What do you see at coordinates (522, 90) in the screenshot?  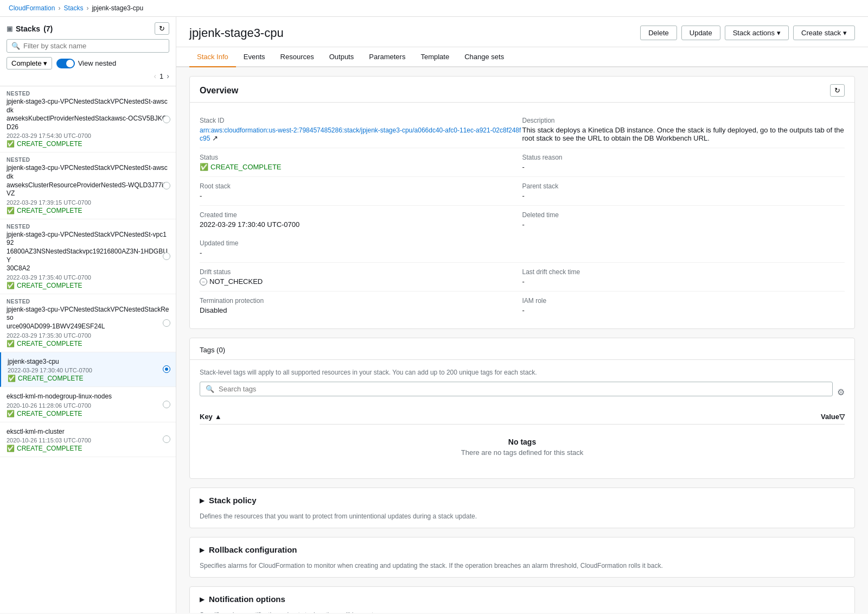 I see `overview-header: Overview ↻` at bounding box center [522, 90].